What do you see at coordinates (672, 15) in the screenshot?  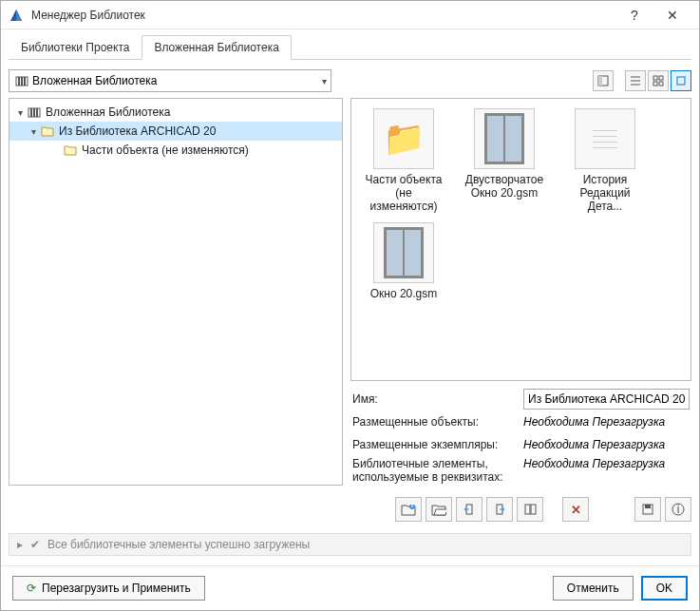 I see `close-button: ✕` at bounding box center [672, 15].